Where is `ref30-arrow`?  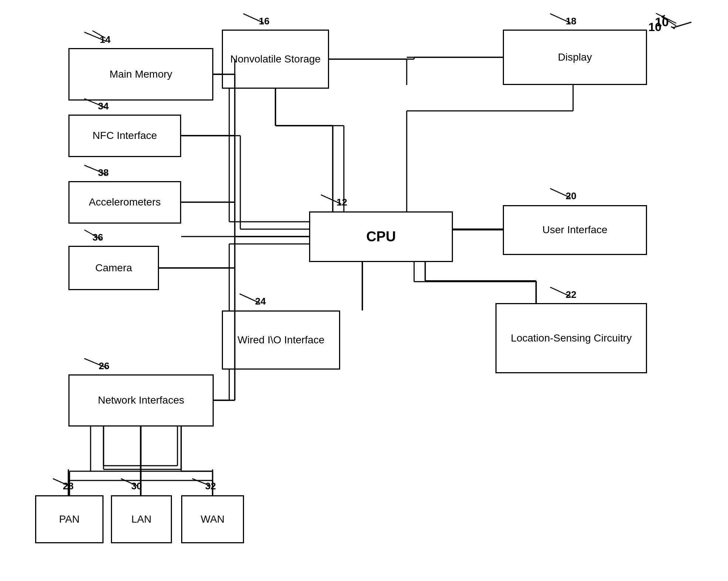 ref30-arrow is located at coordinates (130, 482).